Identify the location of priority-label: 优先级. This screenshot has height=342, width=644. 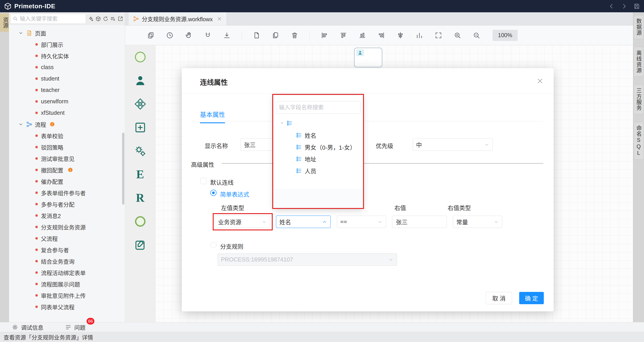
(384, 146).